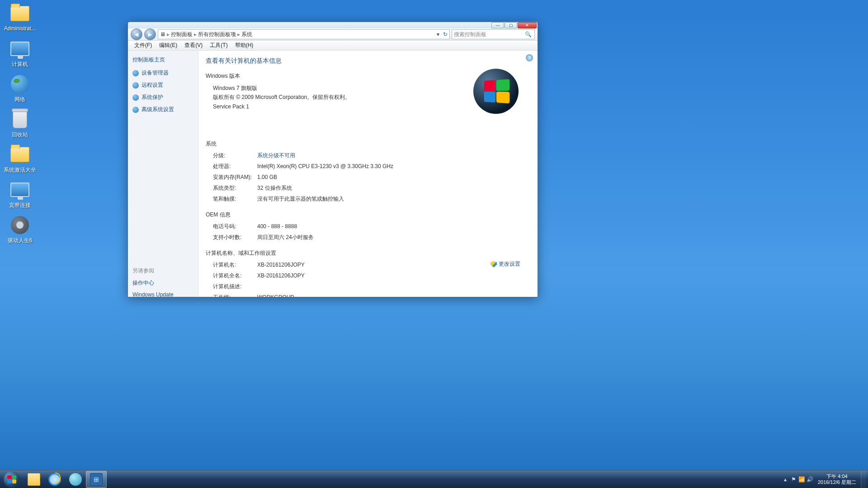  What do you see at coordinates (493, 34) in the screenshot?
I see `search-input: 搜索控制面板 🔍` at bounding box center [493, 34].